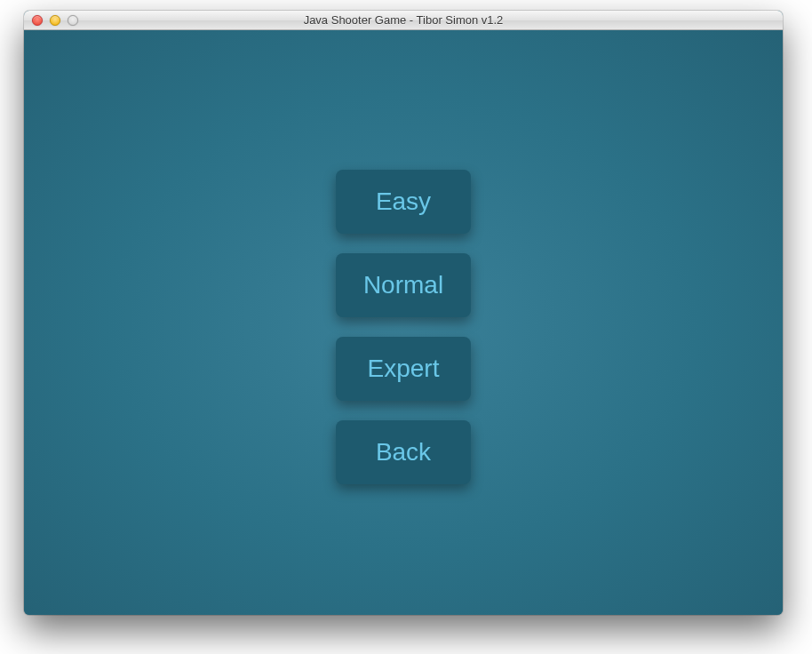 The height and width of the screenshot is (654, 812). Describe the element at coordinates (403, 285) in the screenshot. I see `normal-button: Normal` at that location.